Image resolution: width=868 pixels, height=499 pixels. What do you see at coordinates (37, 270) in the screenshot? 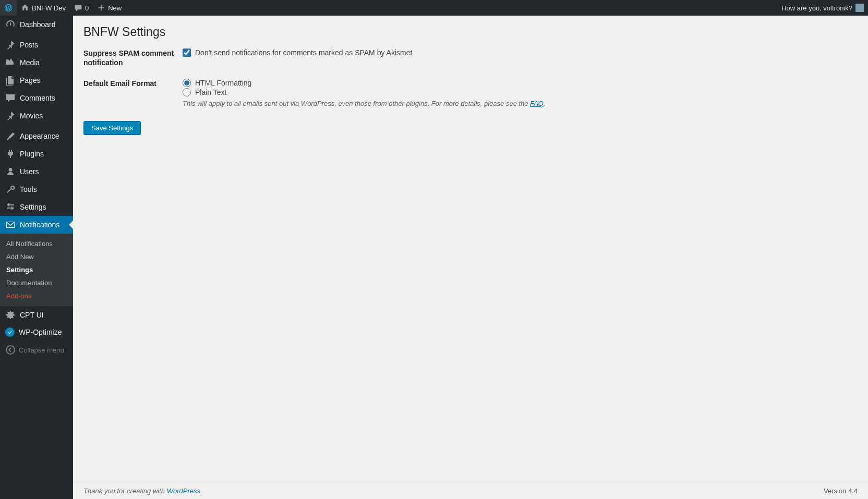
I see `submenu-settings: Settings` at bounding box center [37, 270].